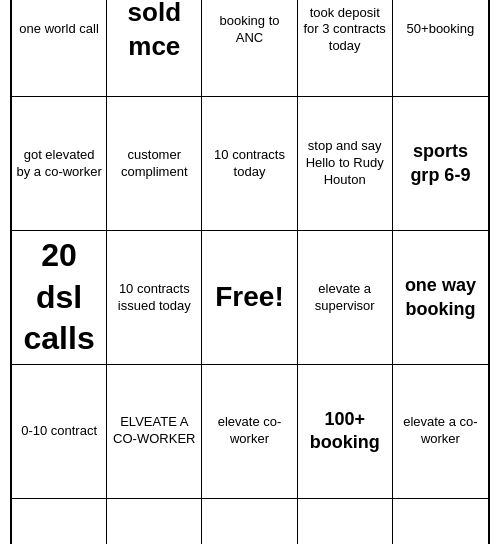 The image size is (500, 544). I want to click on bingo-cell: 10 contracts today, so click(250, 164).